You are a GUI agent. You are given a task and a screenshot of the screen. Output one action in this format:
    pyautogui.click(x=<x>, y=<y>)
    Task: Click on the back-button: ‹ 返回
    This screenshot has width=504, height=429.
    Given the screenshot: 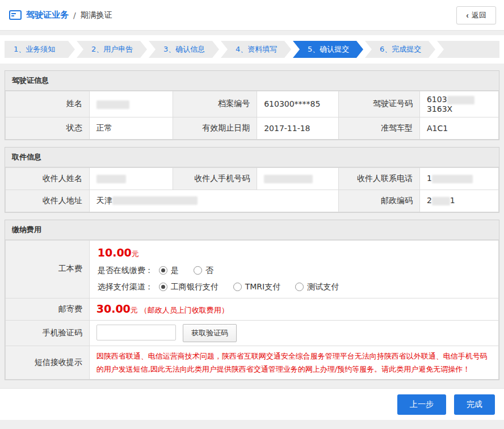 What is the action you would take?
    pyautogui.click(x=476, y=15)
    